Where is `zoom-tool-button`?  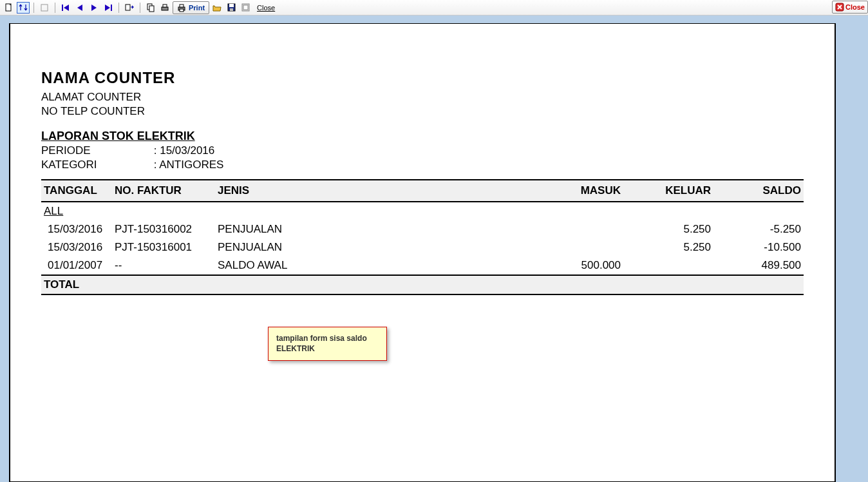 zoom-tool-button is located at coordinates (23, 8).